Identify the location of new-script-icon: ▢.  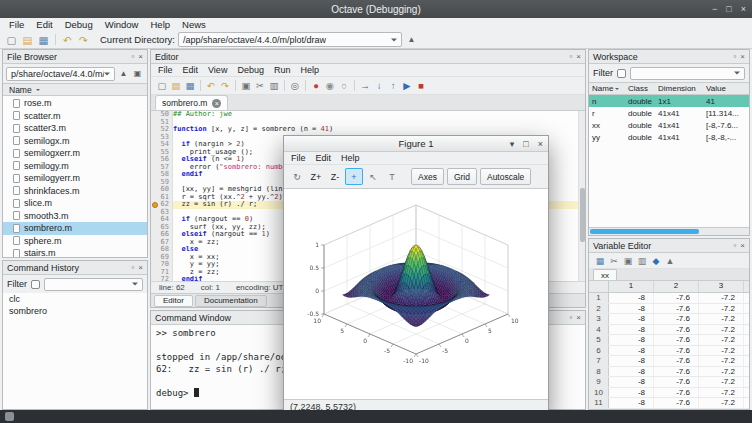
(162, 86).